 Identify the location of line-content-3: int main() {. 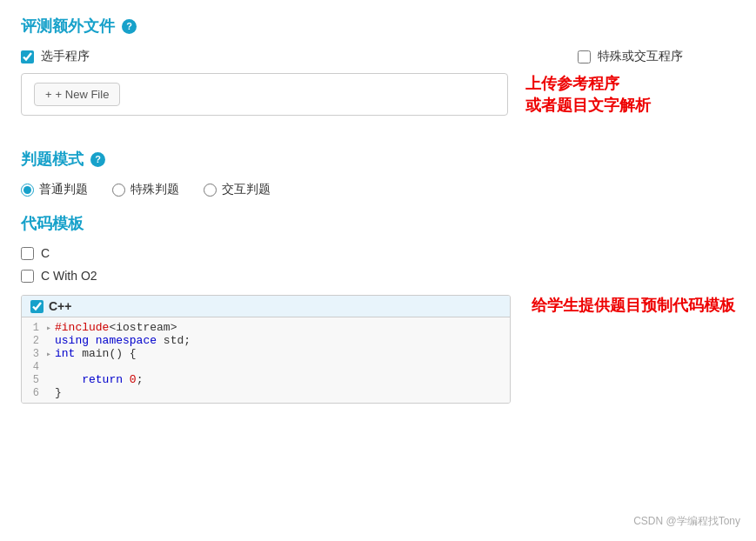
(96, 353).